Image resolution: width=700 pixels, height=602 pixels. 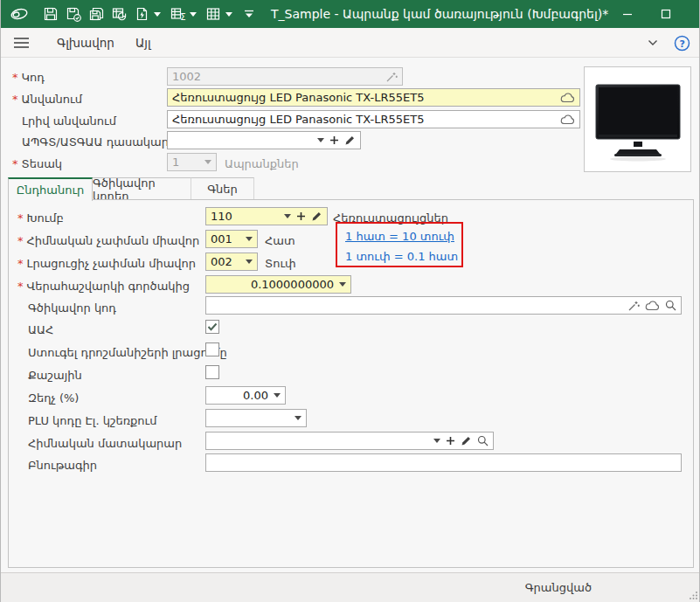 I want to click on table-totals-icon: Σ, so click(x=177, y=14).